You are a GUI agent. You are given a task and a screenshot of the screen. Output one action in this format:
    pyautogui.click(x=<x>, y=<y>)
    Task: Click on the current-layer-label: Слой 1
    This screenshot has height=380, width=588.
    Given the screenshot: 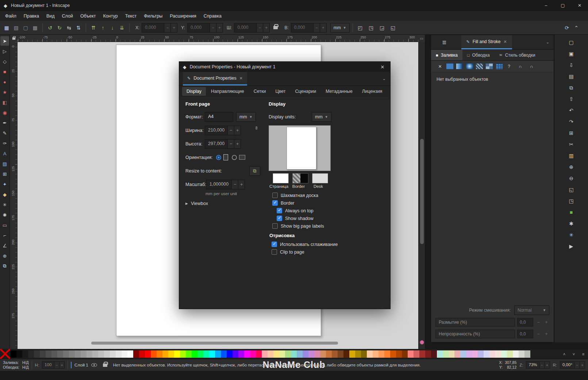 What is the action you would take?
    pyautogui.click(x=81, y=365)
    